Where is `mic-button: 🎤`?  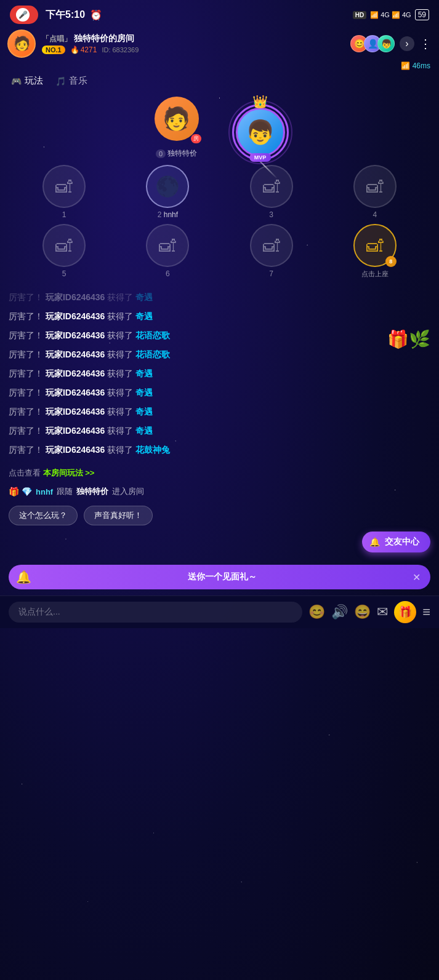
mic-button: 🎤 is located at coordinates (24, 15).